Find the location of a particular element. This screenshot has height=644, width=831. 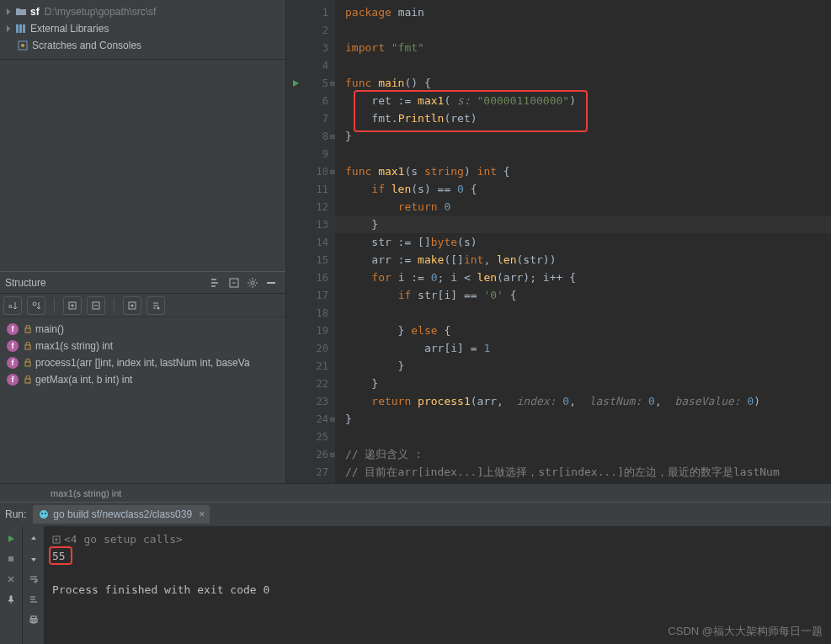

structure-item: fgetMax(a int, b int) int is located at coordinates (143, 380).